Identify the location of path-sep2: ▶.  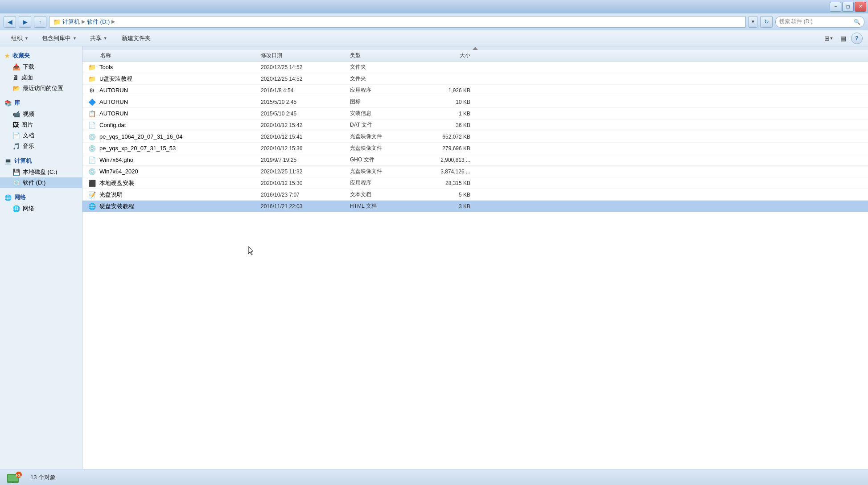
(113, 21).